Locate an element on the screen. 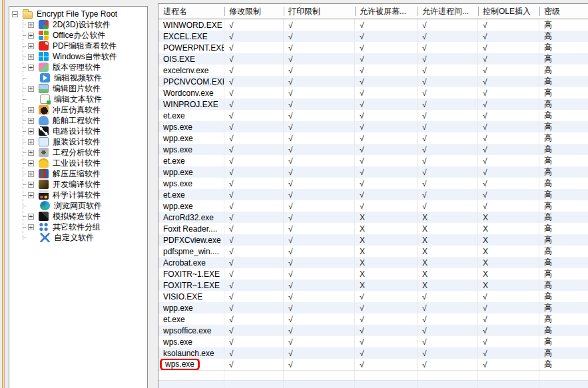 Image resolution: width=588 pixels, height=388 pixels. process-name: PDFXCview.exe is located at coordinates (192, 240).